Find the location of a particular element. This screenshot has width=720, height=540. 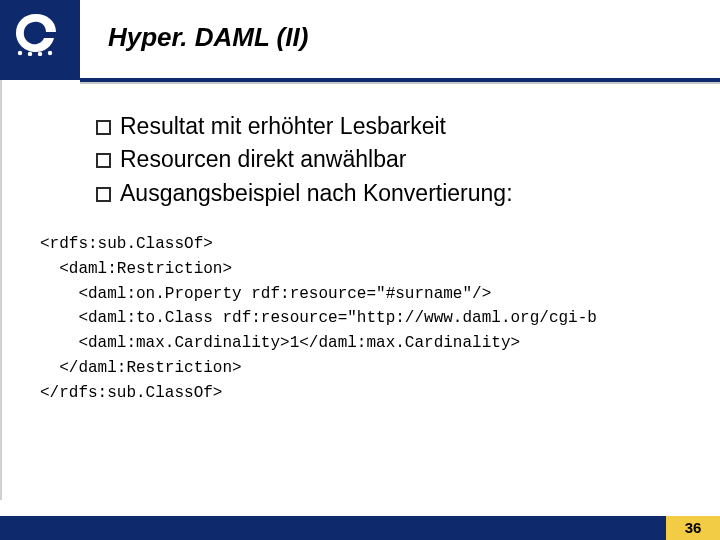

bullet-list: Resultat mit erhöhter Lesbarkeit Resourc… is located at coordinates (372, 160).